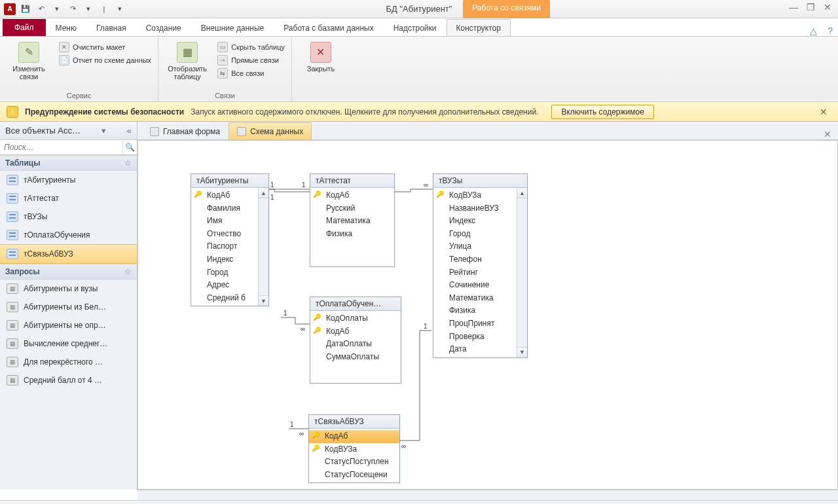  I want to click on window-max: ❐, so click(811, 7).